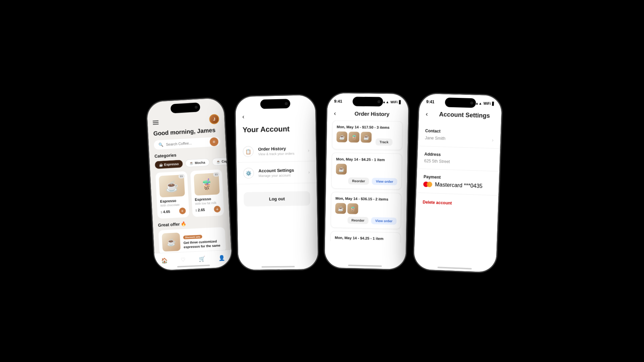 The width and height of the screenshot is (644, 362). What do you see at coordinates (430, 102) in the screenshot?
I see `time-4: 9:41` at bounding box center [430, 102].